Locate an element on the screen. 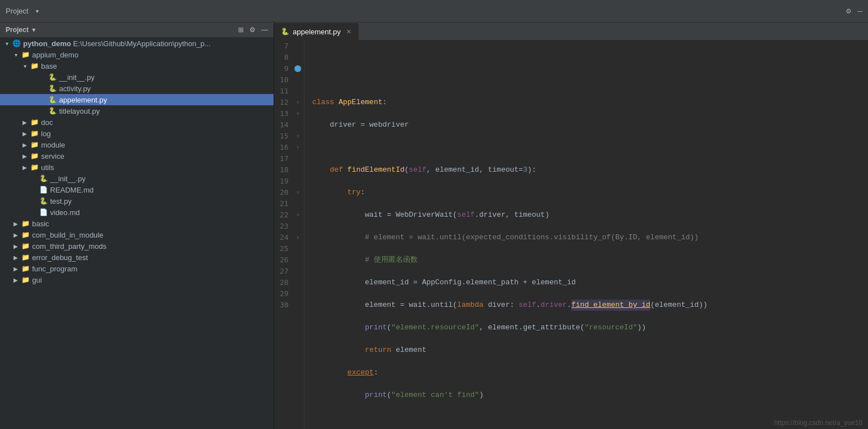 The image size is (868, 429). tree-label-log: log is located at coordinates (45, 134).